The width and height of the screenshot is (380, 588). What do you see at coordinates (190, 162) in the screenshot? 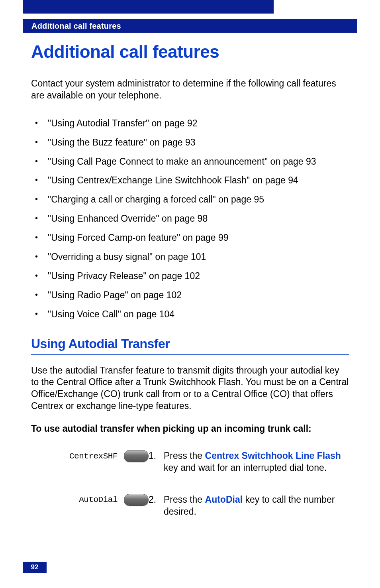
I see `list-item: "Using Call Page Connect to make an anno…` at bounding box center [190, 162].